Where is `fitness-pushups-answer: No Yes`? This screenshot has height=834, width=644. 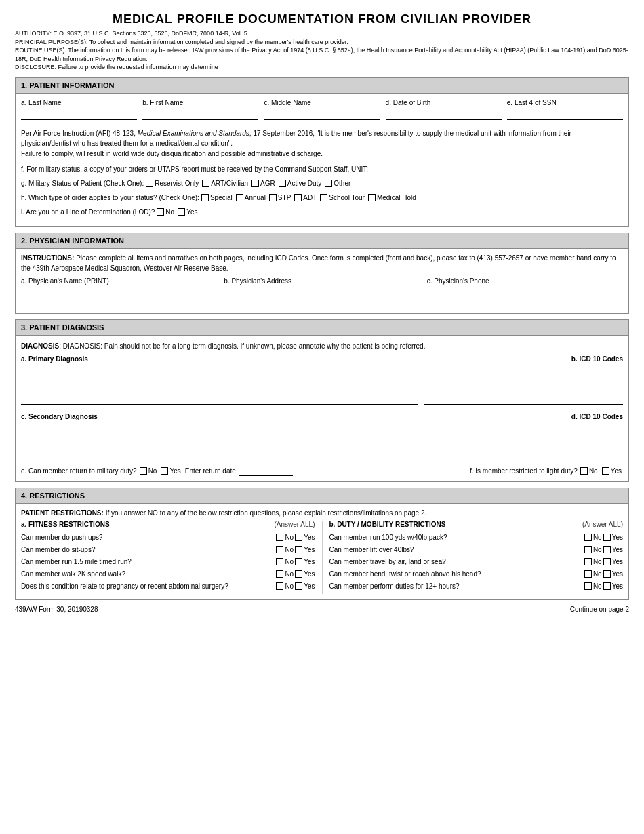 fitness-pushups-answer: No Yes is located at coordinates (296, 537).